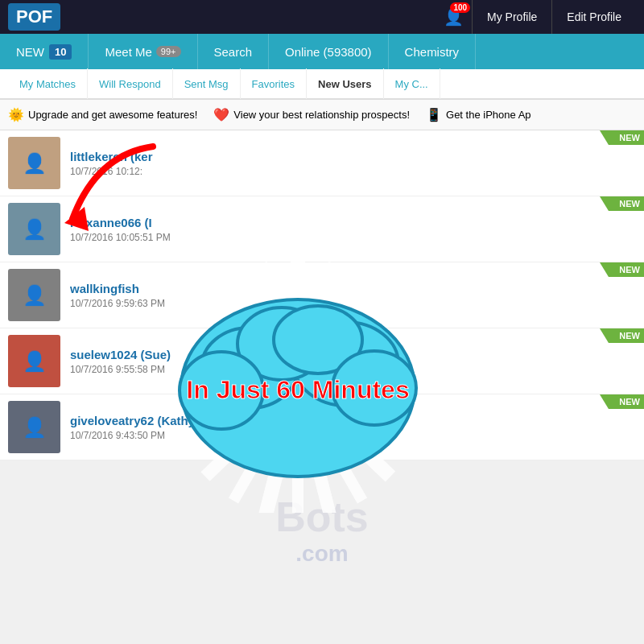  I want to click on subnav-favorites-label: Favorites, so click(274, 84).